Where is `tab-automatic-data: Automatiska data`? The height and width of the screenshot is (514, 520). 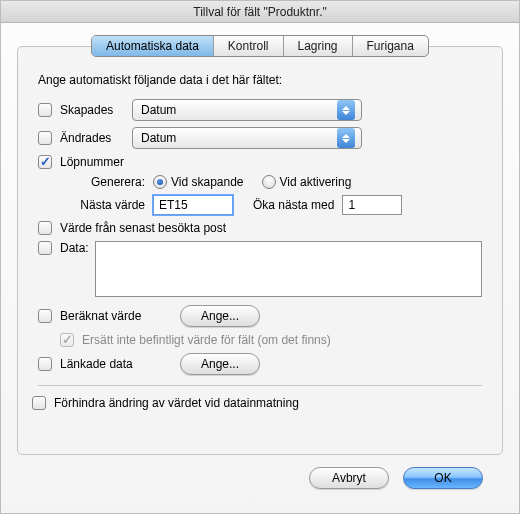 tab-automatic-data: Automatiska data is located at coordinates (153, 46).